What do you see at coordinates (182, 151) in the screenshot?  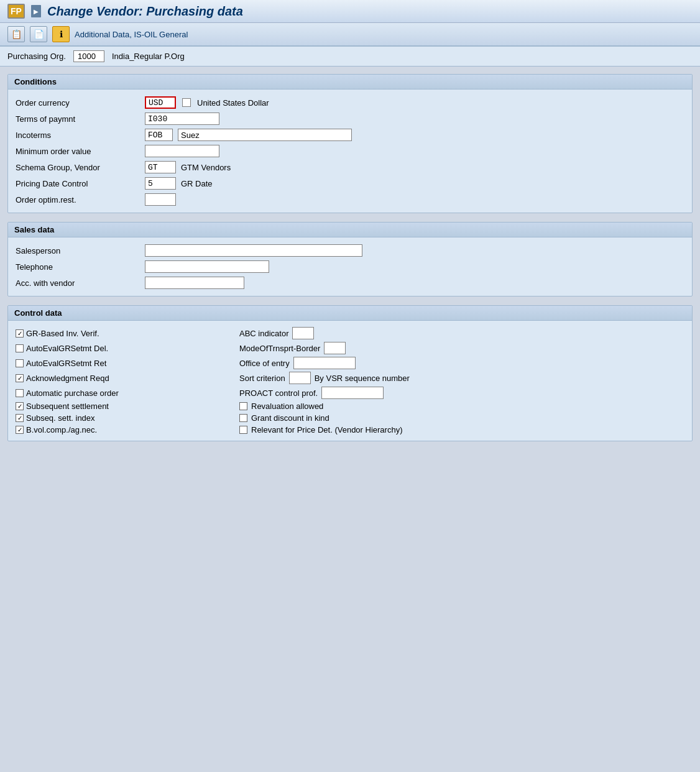 I see `min-order-input` at bounding box center [182, 151].